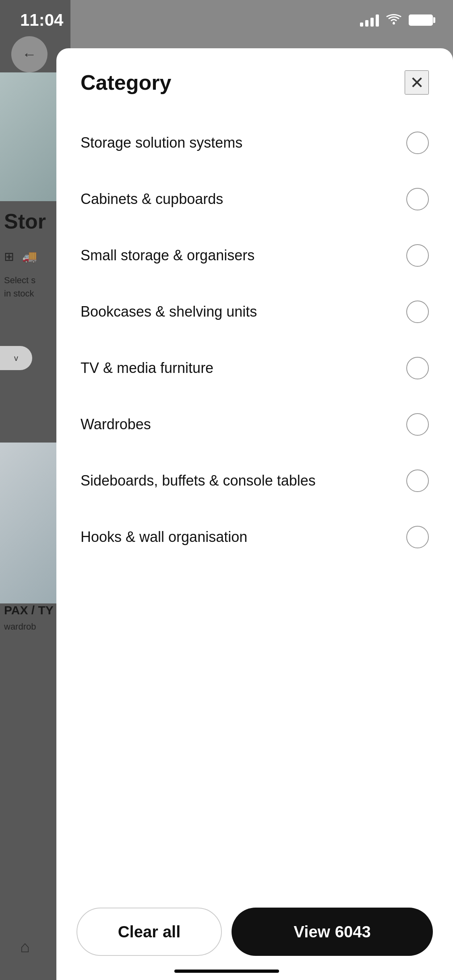 The height and width of the screenshot is (980, 453). Describe the element at coordinates (254, 368) in the screenshot. I see `list-item: TV & media furniture` at that location.